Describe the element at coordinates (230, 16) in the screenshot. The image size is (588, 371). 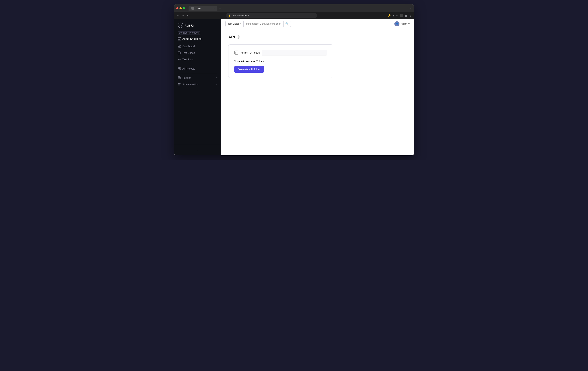
I see `lock-icon: 🔒` at that location.